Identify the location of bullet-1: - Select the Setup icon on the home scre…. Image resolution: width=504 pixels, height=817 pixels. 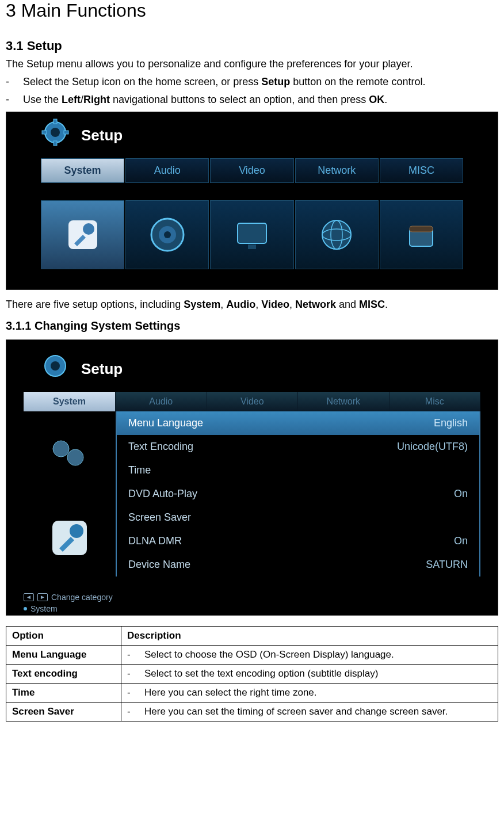
(252, 82).